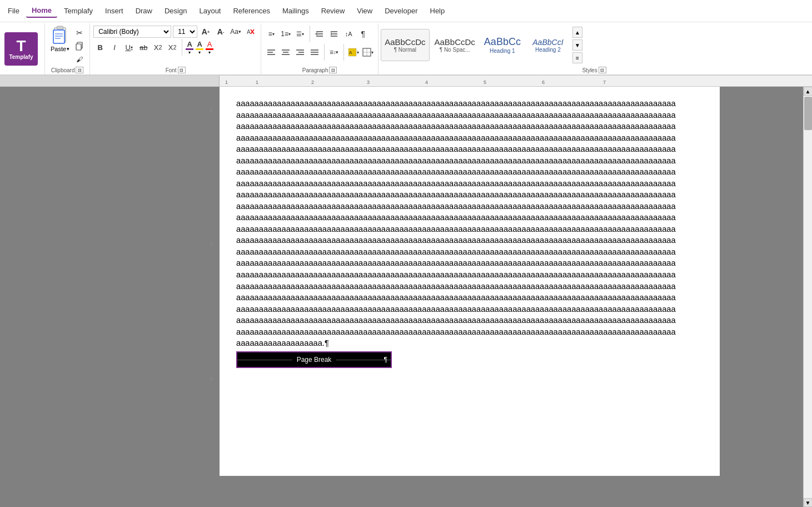  I want to click on style-h1-label: Heading 1, so click(502, 51).